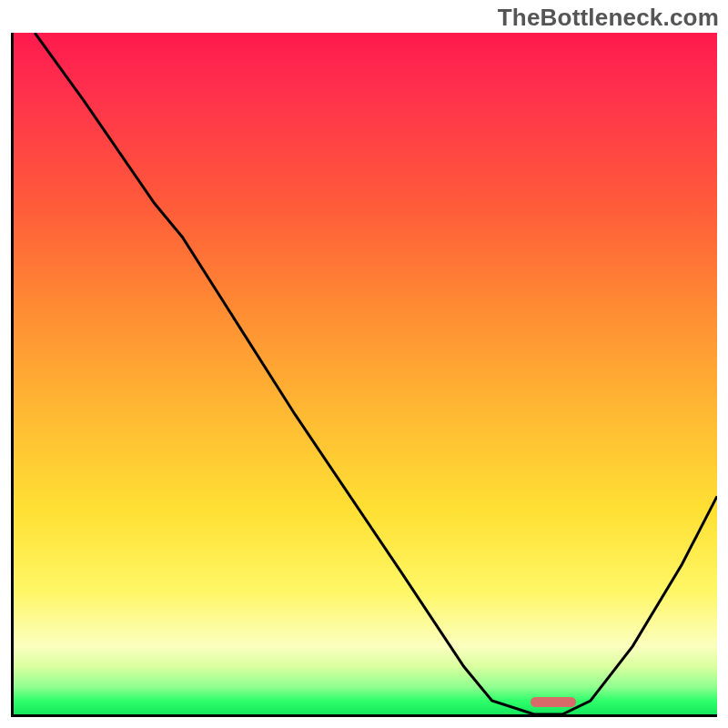  Describe the element at coordinates (608, 18) in the screenshot. I see `watermark-text: TheBottleneck.com` at that location.